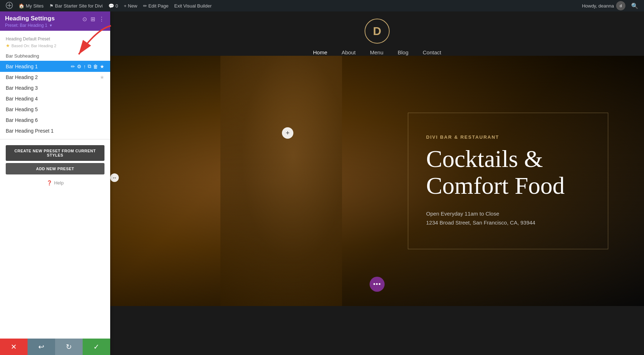 Image resolution: width=644 pixels, height=355 pixels. Describe the element at coordinates (55, 153) in the screenshot. I see `create-new-preset-button: CREATE NEW PRESET FROM CURRENT STYLES` at that location.